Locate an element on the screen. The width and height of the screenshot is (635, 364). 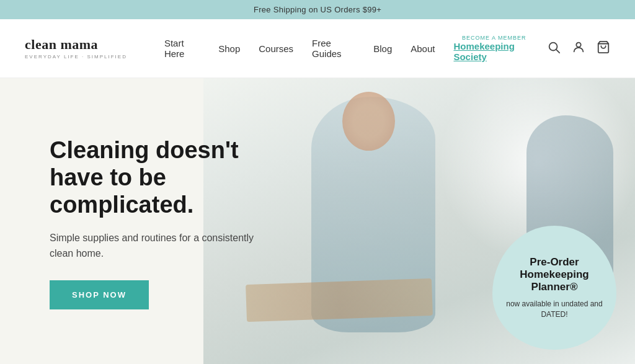
top-banner: Free Shipping on US Orders $99+ is located at coordinates (318, 10).